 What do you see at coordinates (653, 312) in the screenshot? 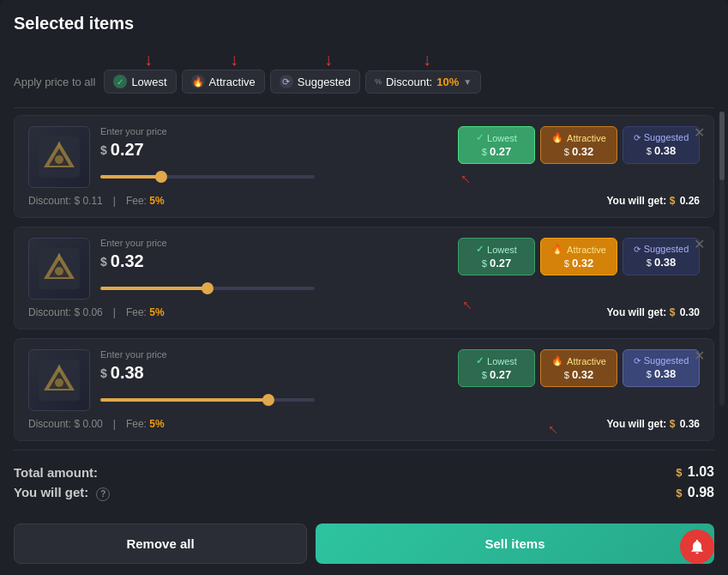
I see `you-will-get: You will get: $ 0.30` at bounding box center [653, 312].